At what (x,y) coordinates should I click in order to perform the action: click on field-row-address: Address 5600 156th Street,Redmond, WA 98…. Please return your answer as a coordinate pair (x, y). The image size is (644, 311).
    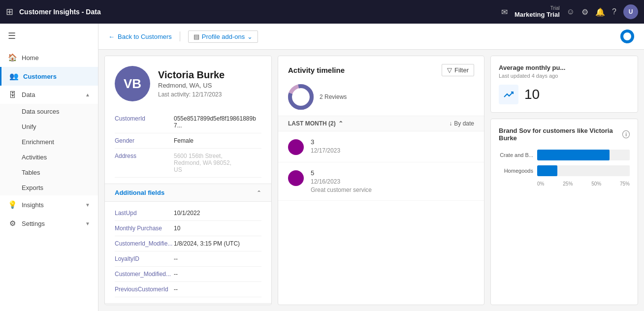
    Looking at the image, I should click on (188, 163).